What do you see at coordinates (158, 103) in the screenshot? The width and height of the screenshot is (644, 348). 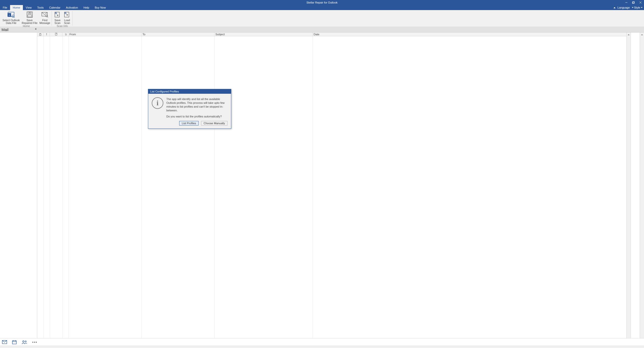 I see `info-icon: i` at bounding box center [158, 103].